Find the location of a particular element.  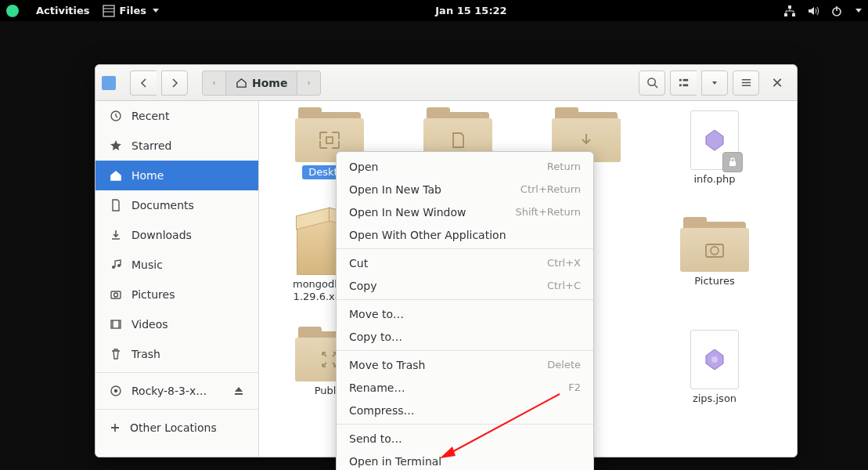

sidebar-item-label: Other Locations is located at coordinates (174, 428).